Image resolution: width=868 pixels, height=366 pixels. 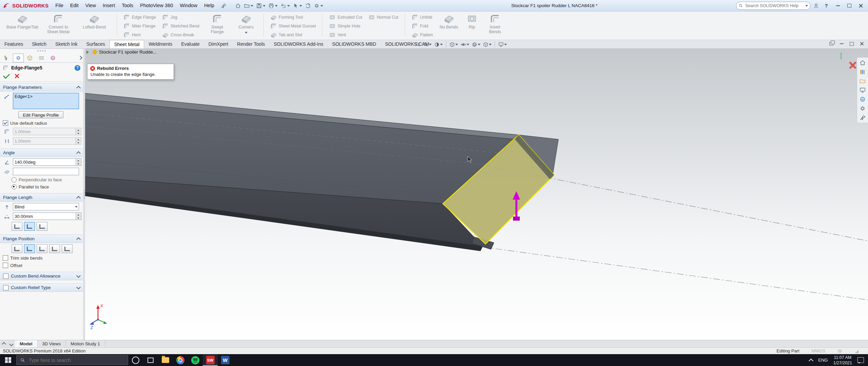 What do you see at coordinates (863, 99) in the screenshot?
I see `appearances-icon` at bounding box center [863, 99].